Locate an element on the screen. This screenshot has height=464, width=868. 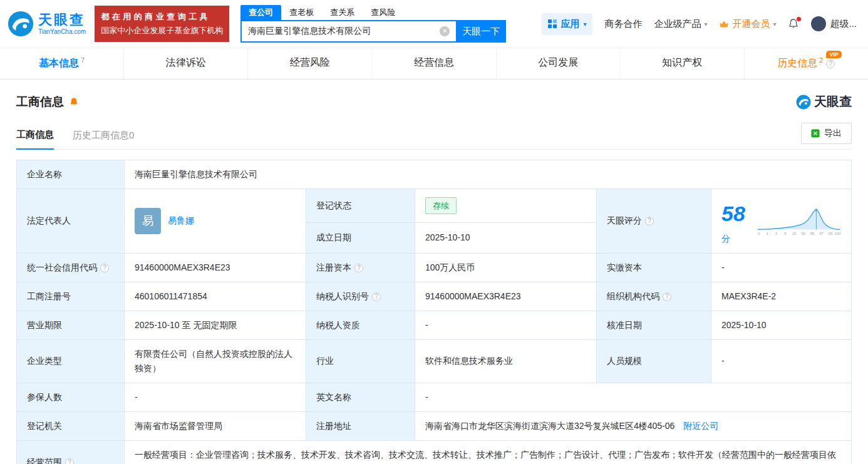
business-scope-value: 一般经营项目：企业管理咨询；技术服务、技术开发、技术咨询、技术交流、技术转让、技… is located at coordinates (488, 452).